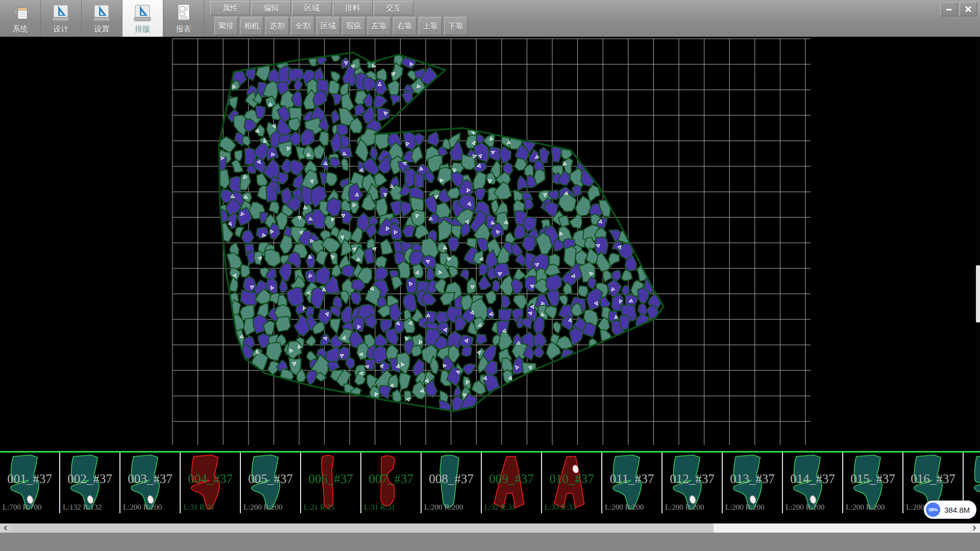 This screenshot has height=551, width=980. I want to click on tab-3: 区域, so click(312, 8).